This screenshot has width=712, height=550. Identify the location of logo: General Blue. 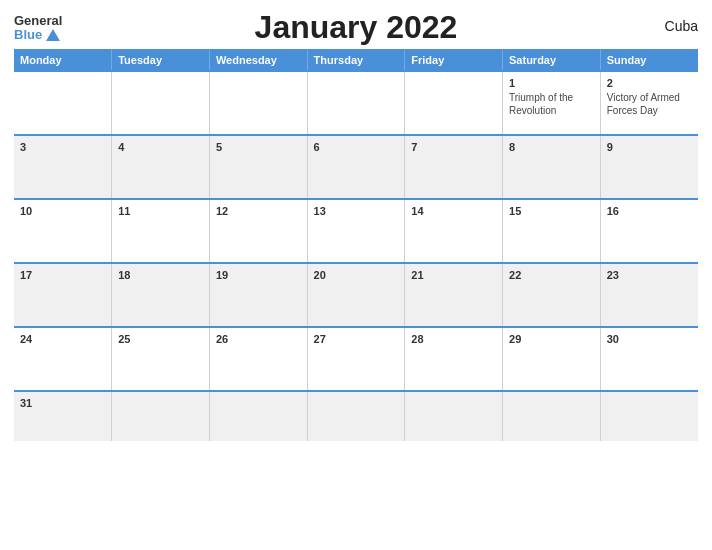
(38, 28).